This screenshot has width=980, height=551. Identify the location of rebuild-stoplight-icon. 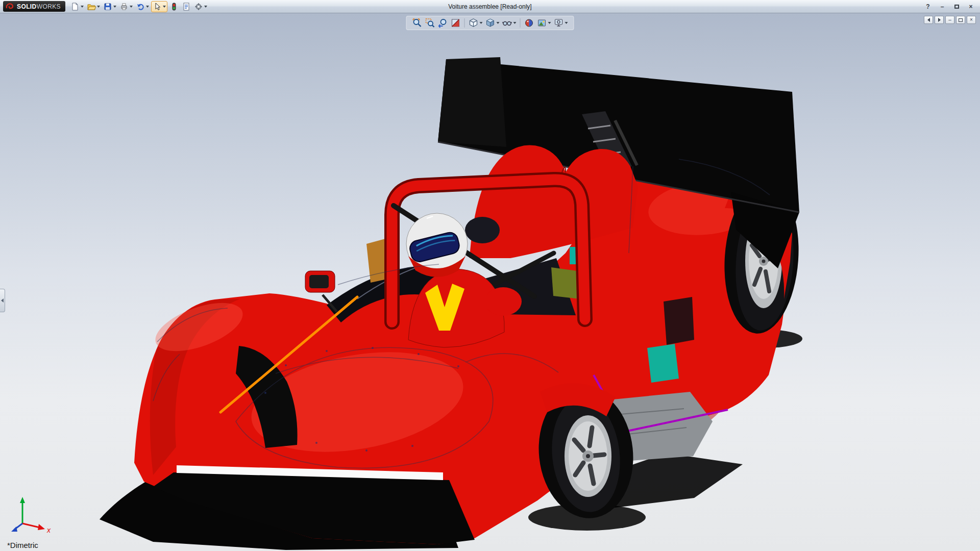
(174, 7).